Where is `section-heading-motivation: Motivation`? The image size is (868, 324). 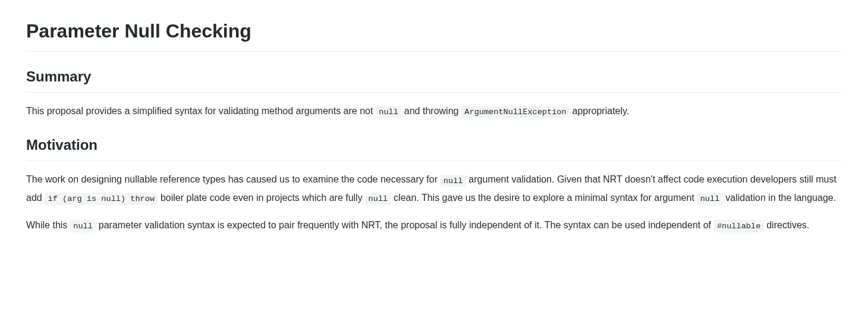 section-heading-motivation: Motivation is located at coordinates (434, 147).